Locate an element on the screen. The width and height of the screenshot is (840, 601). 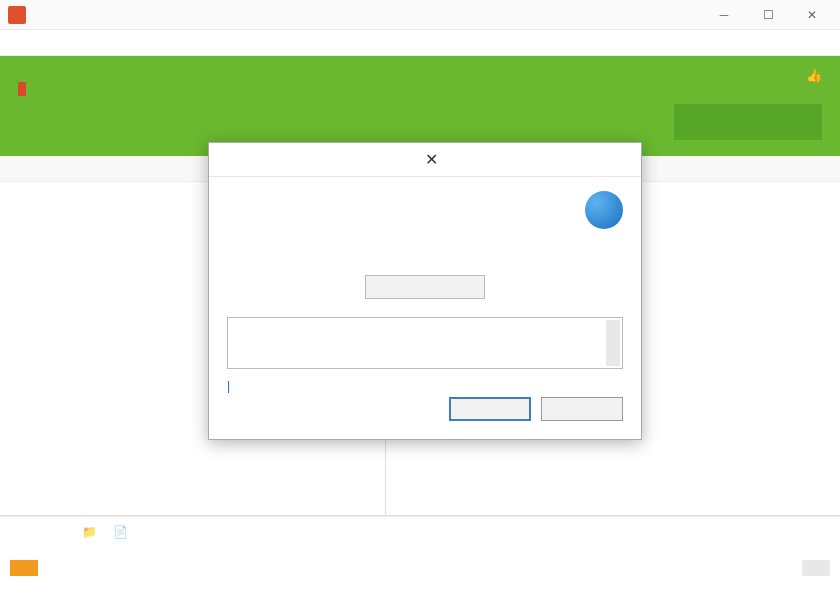
ok-button is located at coordinates (490, 409).